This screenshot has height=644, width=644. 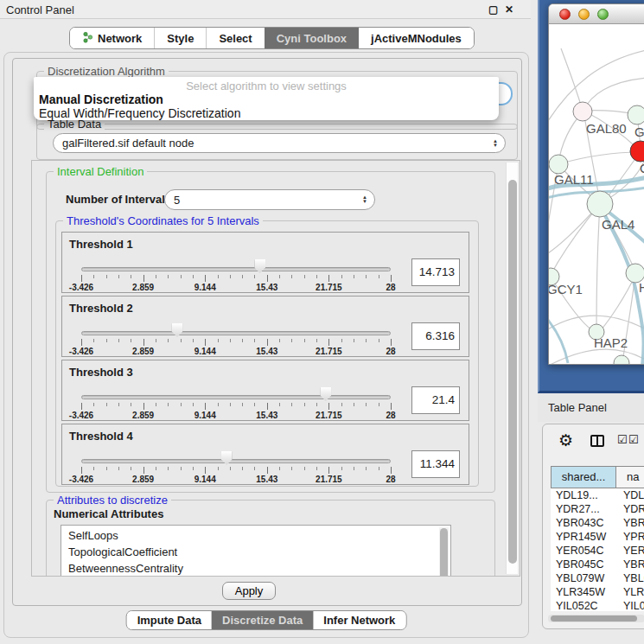 What do you see at coordinates (577, 408) in the screenshot?
I see `table-panel-title: Table Panel` at bounding box center [577, 408].